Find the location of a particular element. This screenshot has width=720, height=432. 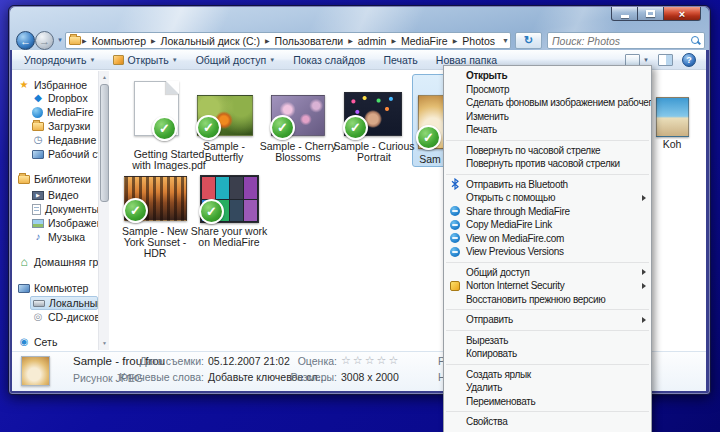

menu-item-print: Печать is located at coordinates (548, 130).